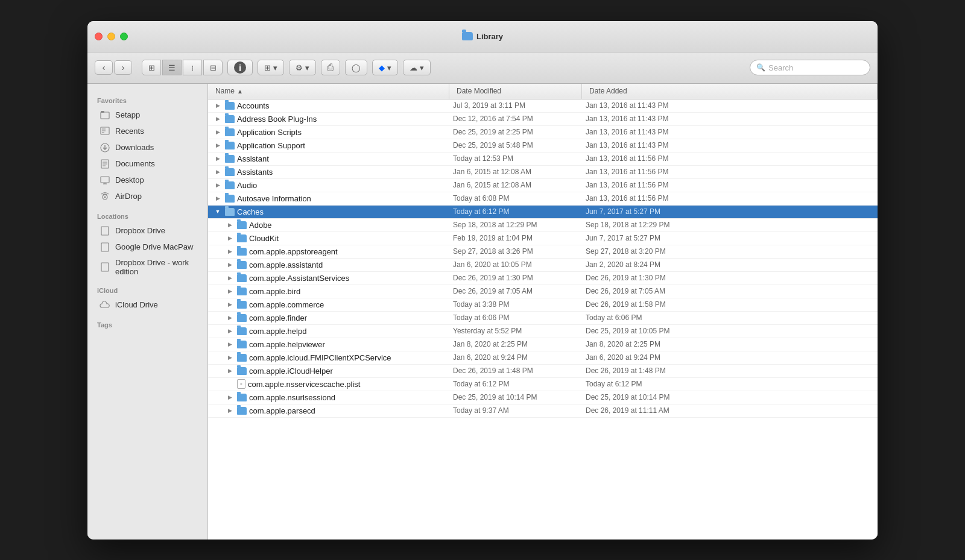 The width and height of the screenshot is (965, 560). I want to click on column-view-button: ⫶, so click(192, 68).